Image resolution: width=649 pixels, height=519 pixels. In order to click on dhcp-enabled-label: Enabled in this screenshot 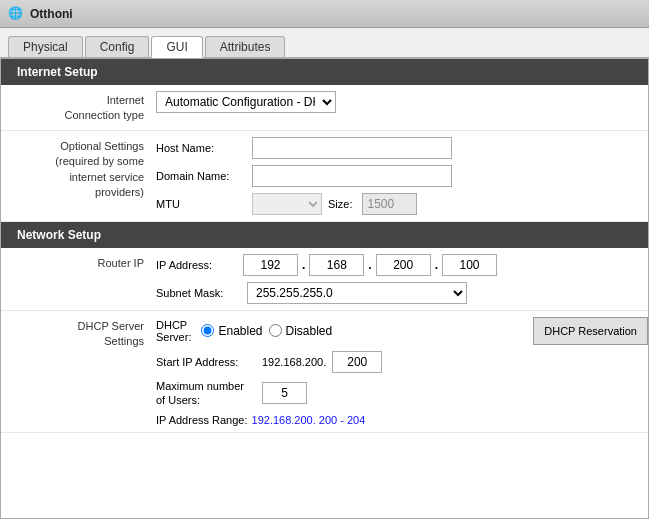, I will do `click(232, 331)`.